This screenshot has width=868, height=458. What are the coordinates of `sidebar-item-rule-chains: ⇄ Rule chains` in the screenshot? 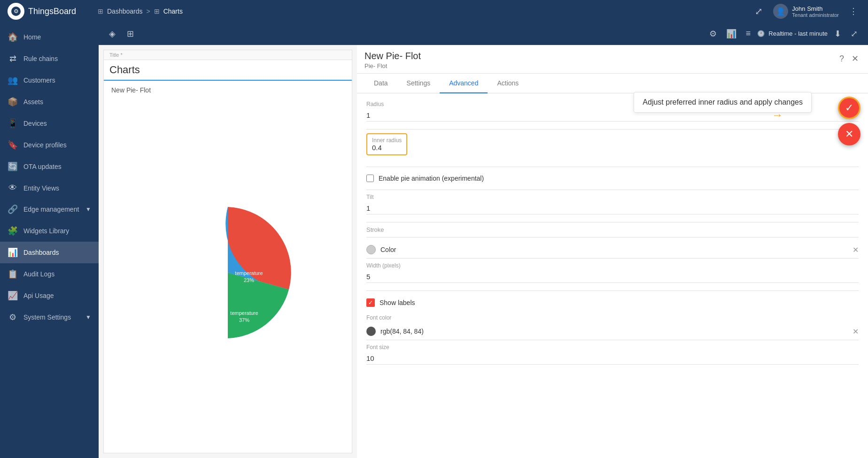 It's located at (49, 59).